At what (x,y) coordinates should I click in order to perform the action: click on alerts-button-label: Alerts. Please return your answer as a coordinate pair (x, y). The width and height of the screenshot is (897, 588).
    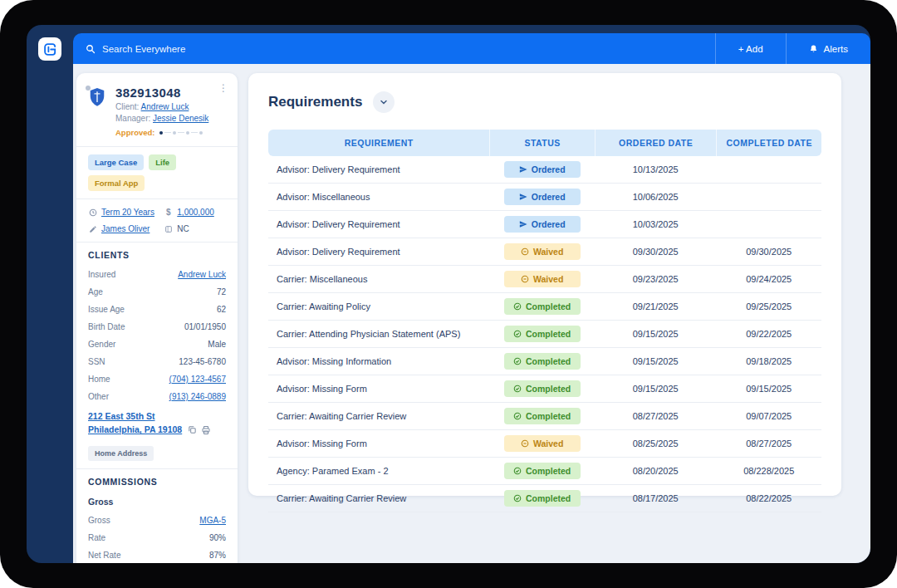
    Looking at the image, I should click on (836, 49).